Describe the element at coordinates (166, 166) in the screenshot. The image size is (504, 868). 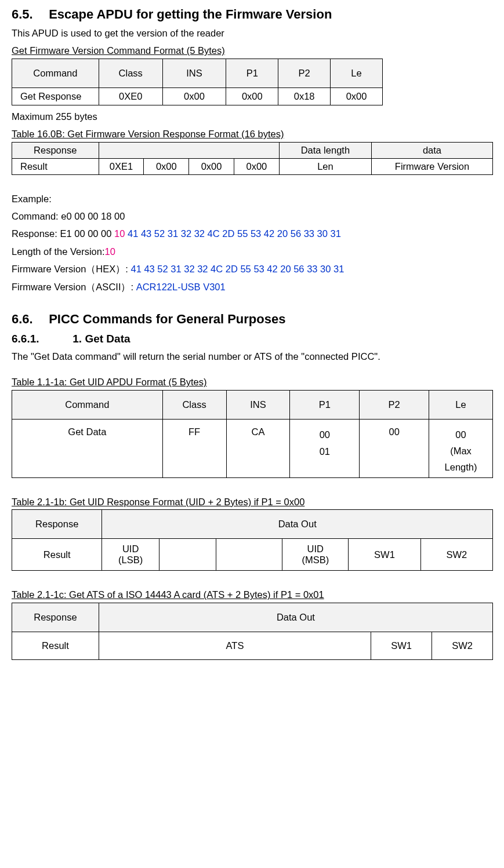
I see `td-b2: 0x00` at that location.